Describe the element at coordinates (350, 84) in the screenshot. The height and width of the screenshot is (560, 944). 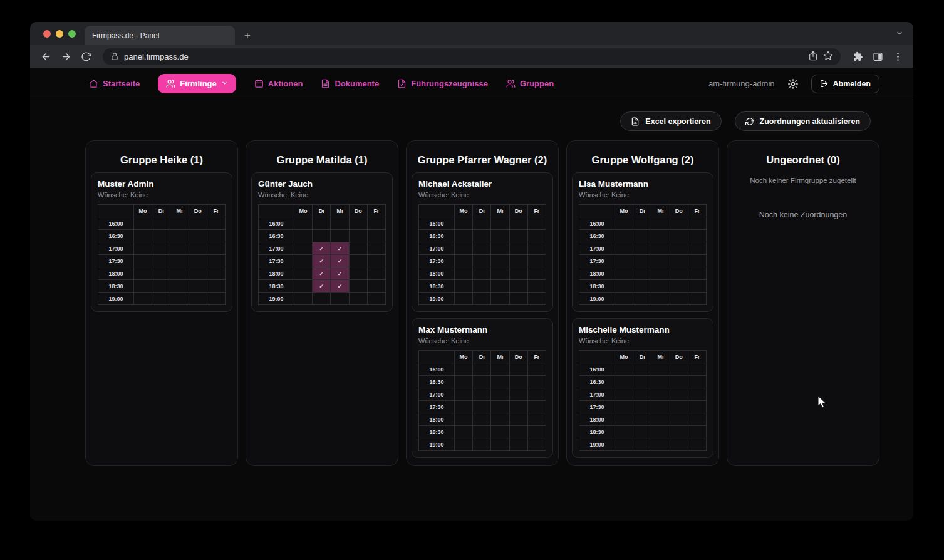
I see `nav-item-dokumente: Dokumente` at that location.